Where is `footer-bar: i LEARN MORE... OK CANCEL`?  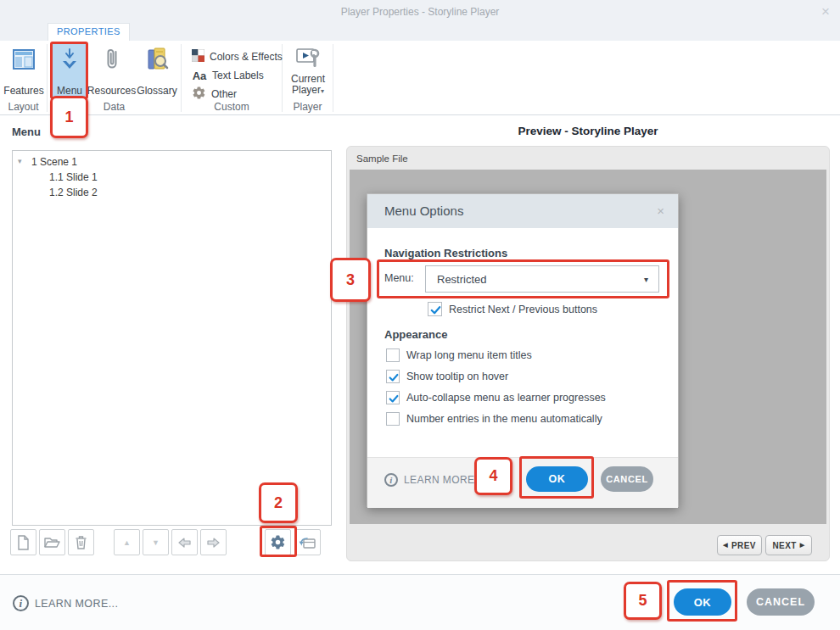 footer-bar: i LEARN MORE... OK CANCEL is located at coordinates (420, 602).